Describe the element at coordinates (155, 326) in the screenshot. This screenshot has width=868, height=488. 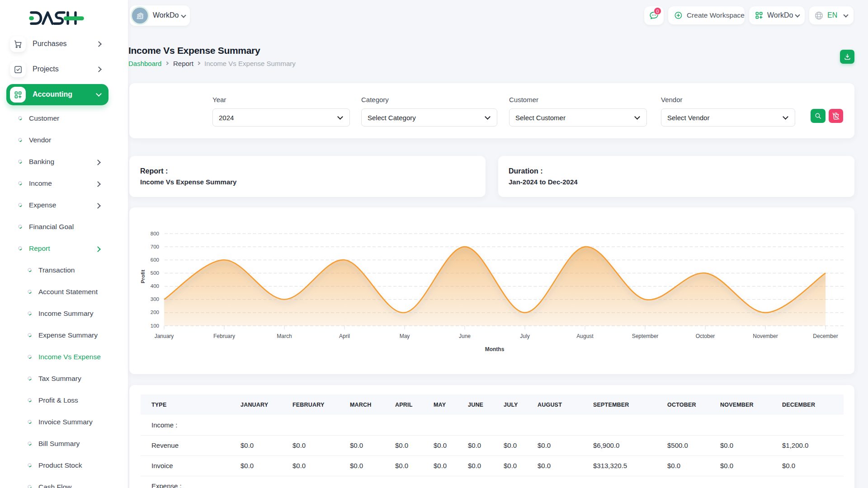
I see `svg-text: 100` at that location.